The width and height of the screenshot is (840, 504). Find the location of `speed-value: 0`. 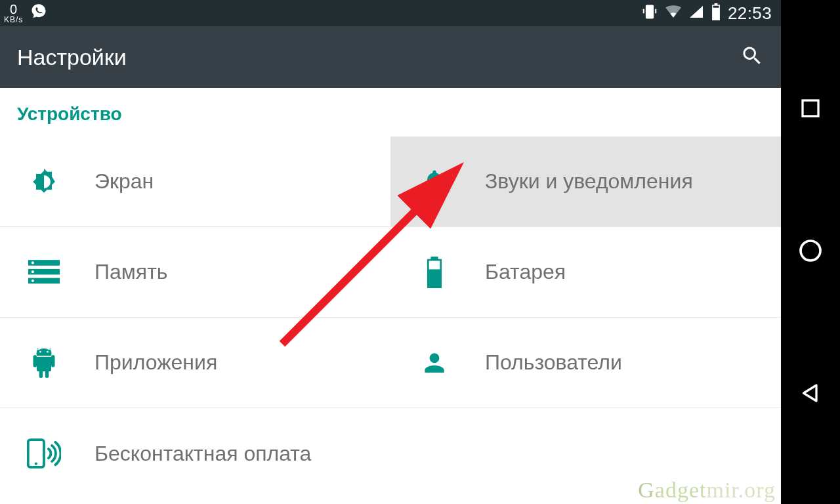

speed-value: 0 is located at coordinates (14, 9).